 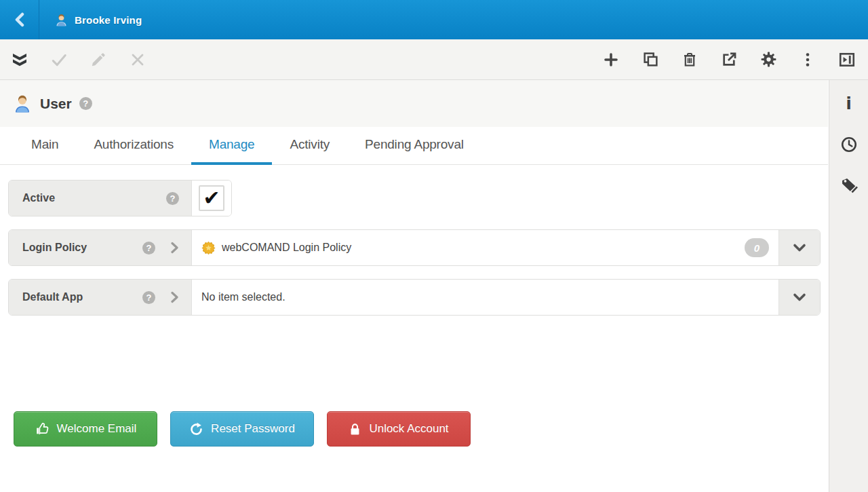 I want to click on field-default-app-value-cell: No item selected., so click(x=486, y=297).